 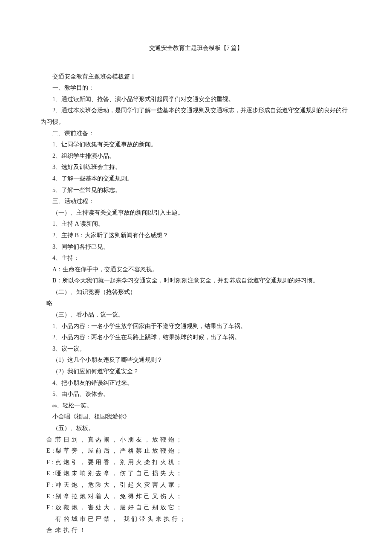 What do you see at coordinates (196, 134) in the screenshot?
I see `section-heading: 二、课前准备：` at bounding box center [196, 134].